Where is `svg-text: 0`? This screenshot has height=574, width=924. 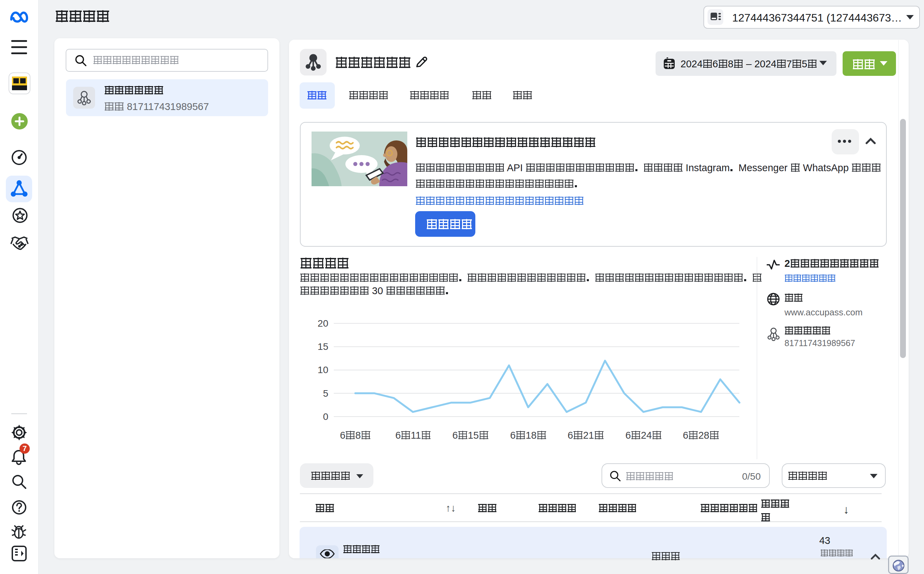 svg-text: 0 is located at coordinates (326, 417).